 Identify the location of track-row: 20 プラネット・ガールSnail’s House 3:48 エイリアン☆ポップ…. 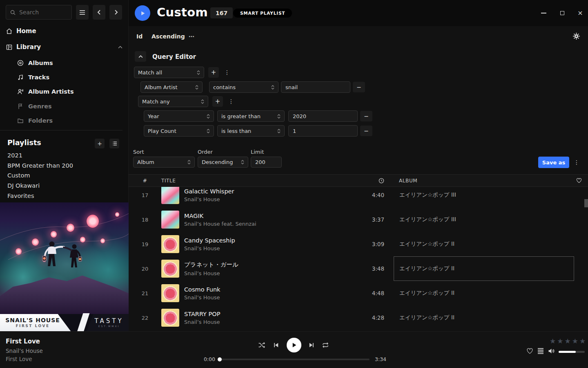
(359, 269).